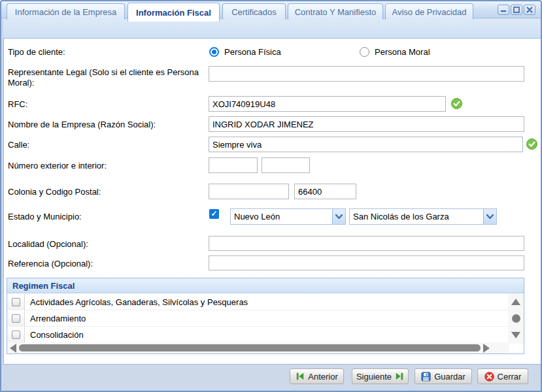  What do you see at coordinates (233, 165) in the screenshot?
I see `numero-exterior-input` at bounding box center [233, 165].